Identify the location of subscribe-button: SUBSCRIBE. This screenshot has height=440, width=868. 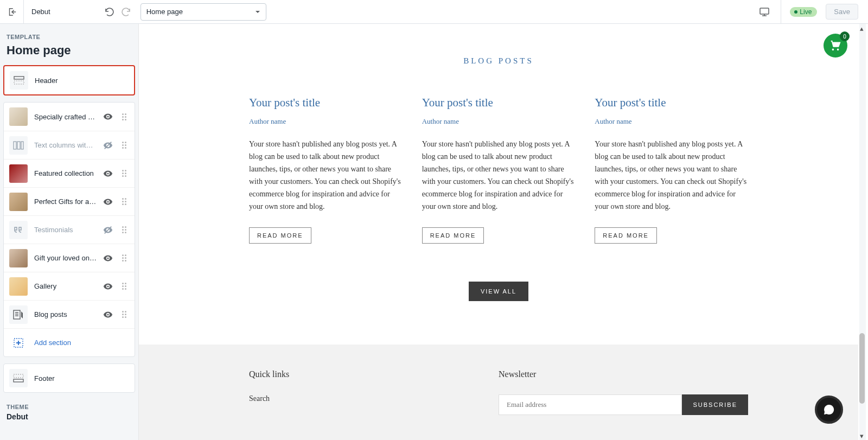
(715, 405).